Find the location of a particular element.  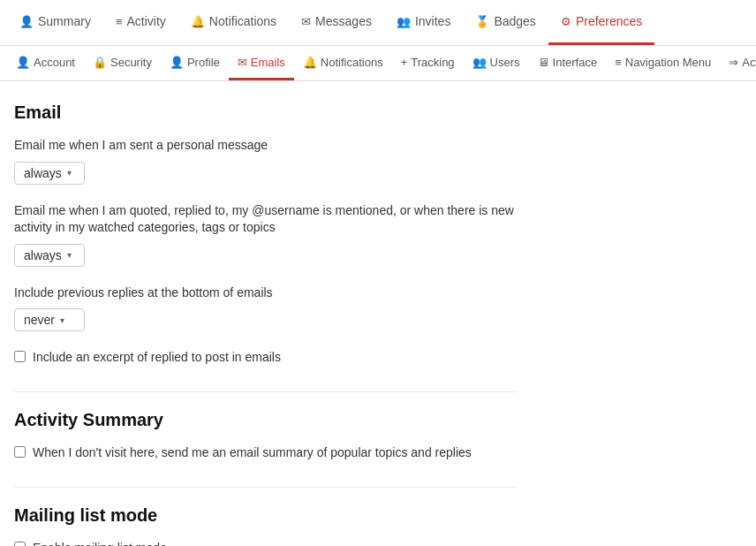

second-nav-navigation-menu: ≡ Navigation Menu is located at coordinates (662, 64).